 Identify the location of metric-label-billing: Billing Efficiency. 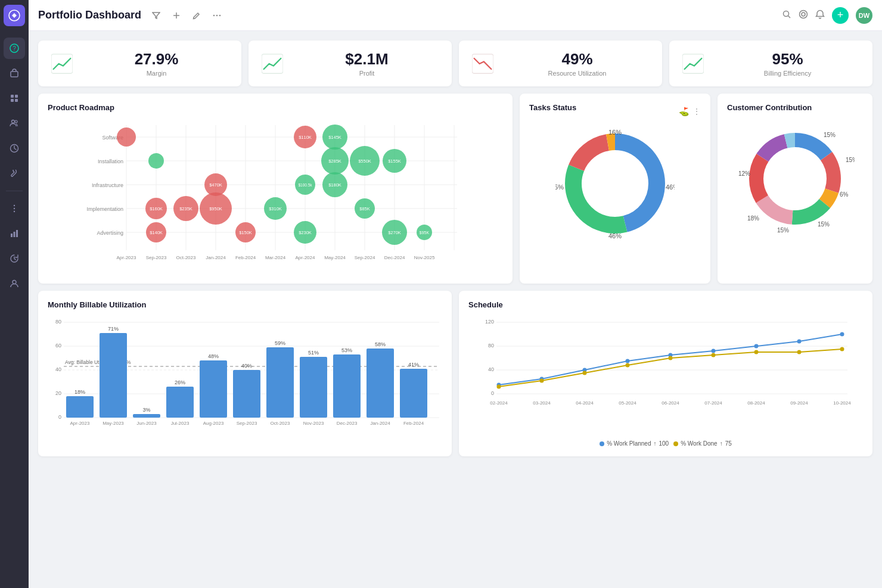
(788, 73).